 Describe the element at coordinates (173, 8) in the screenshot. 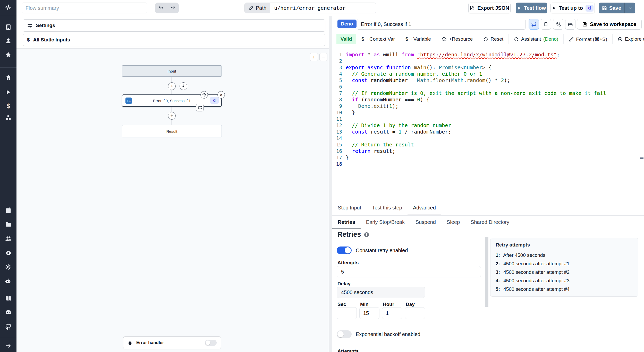

I see `redo-button` at that location.